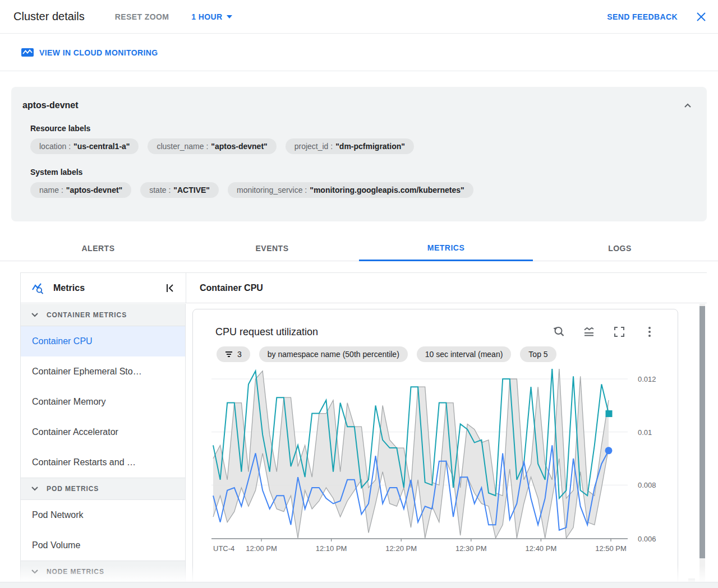  I want to click on monitoring-chart-icon, so click(27, 53).